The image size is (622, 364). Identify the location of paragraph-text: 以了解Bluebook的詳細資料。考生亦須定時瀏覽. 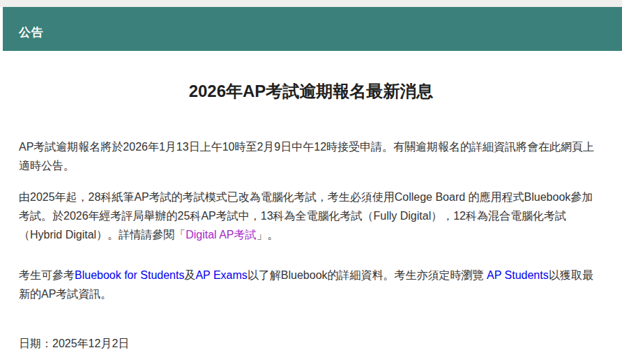
(367, 275).